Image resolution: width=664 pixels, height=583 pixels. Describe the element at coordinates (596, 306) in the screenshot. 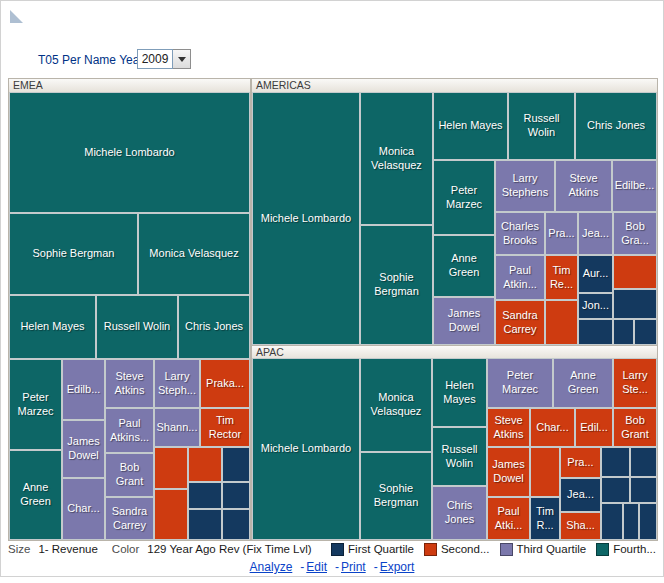

I see `treemap-cell: Jon...` at that location.